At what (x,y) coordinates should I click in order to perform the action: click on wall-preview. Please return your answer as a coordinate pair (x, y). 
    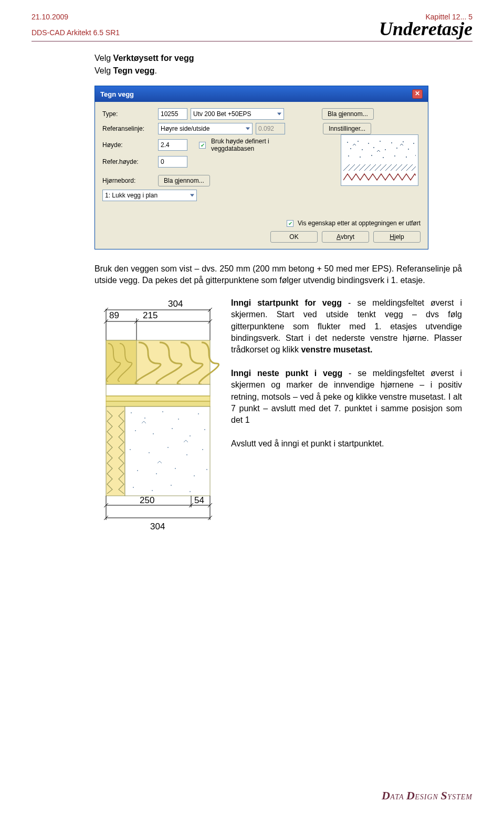
    Looking at the image, I should click on (380, 160).